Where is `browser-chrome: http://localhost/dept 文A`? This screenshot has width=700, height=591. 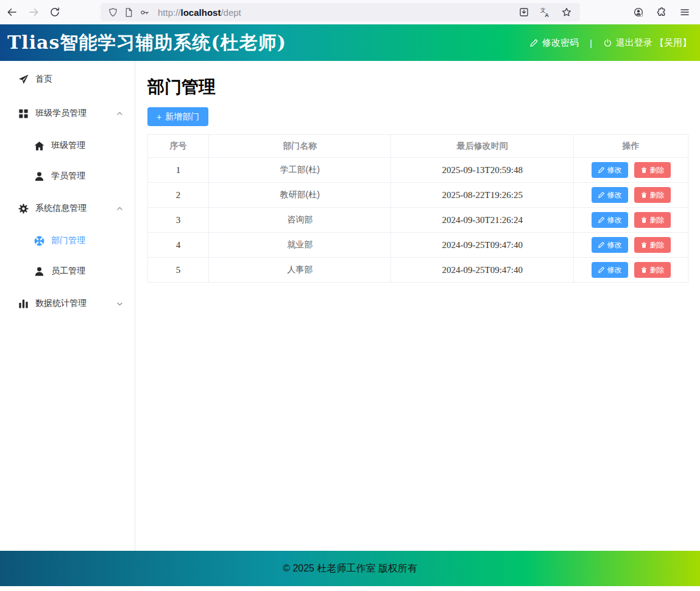 browser-chrome: http://localhost/dept 文A is located at coordinates (350, 12).